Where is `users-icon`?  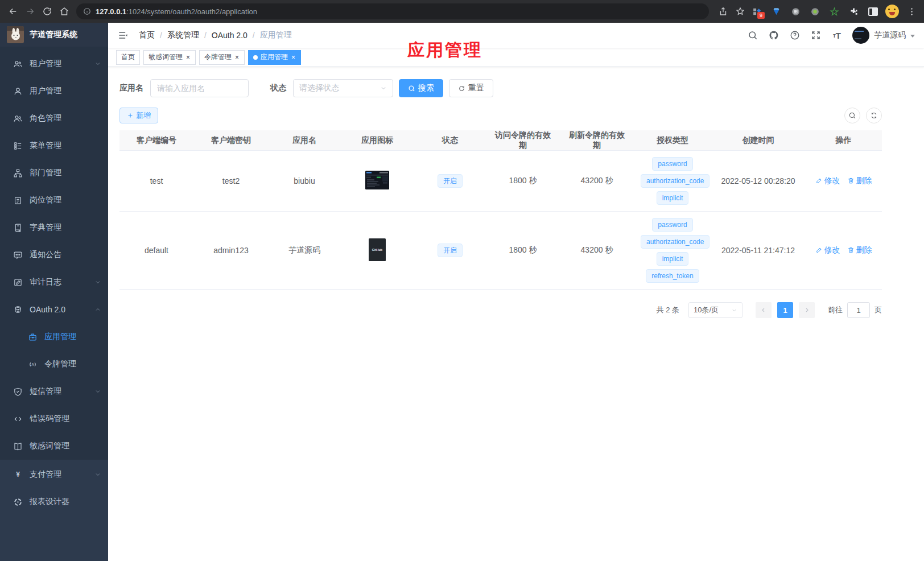 users-icon is located at coordinates (18, 64).